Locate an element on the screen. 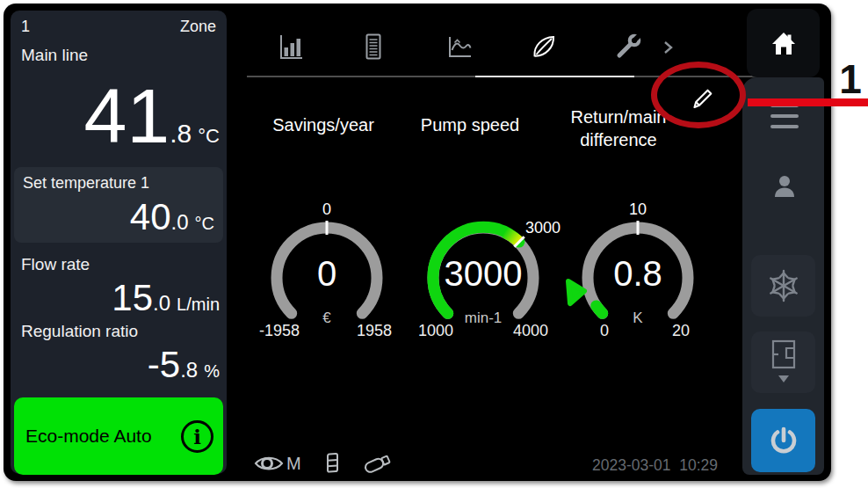  zone-label: Zone is located at coordinates (199, 26).